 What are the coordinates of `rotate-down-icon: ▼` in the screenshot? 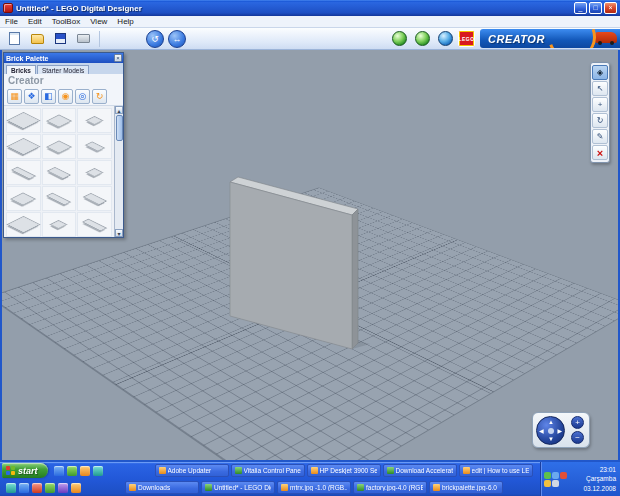 It's located at (551, 439).